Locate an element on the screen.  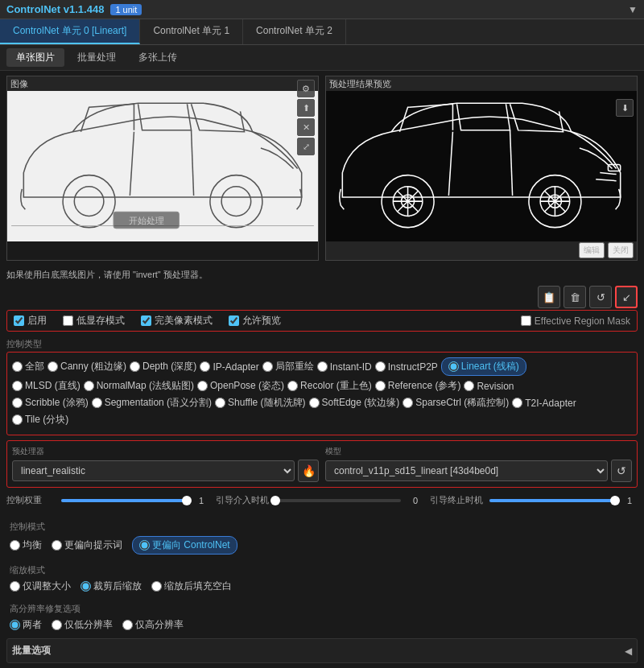
resize-crop-label: 裁剪后缩放 is located at coordinates (118, 586).